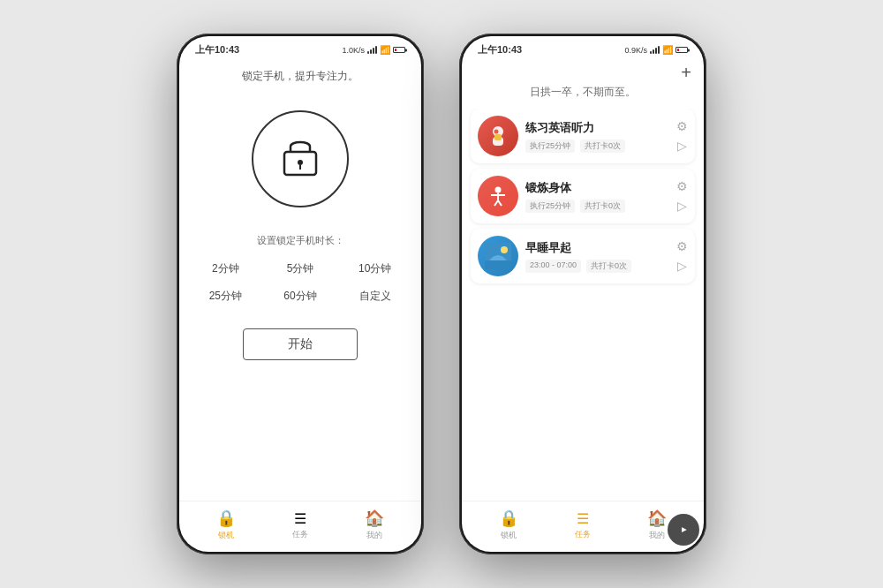  What do you see at coordinates (550, 147) in the screenshot?
I see `task-tag-duration-english: 执行25分钟` at bounding box center [550, 147].